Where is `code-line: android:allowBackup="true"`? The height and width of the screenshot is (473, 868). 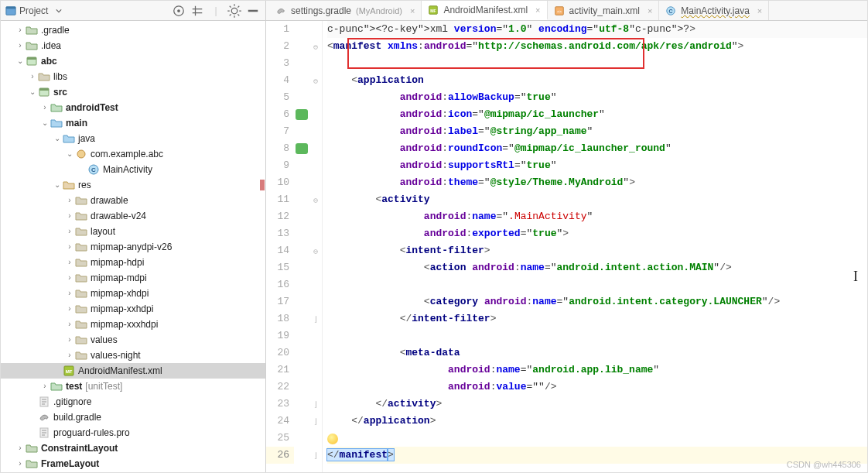 code-line: android:allowBackup="true" is located at coordinates (597, 98).